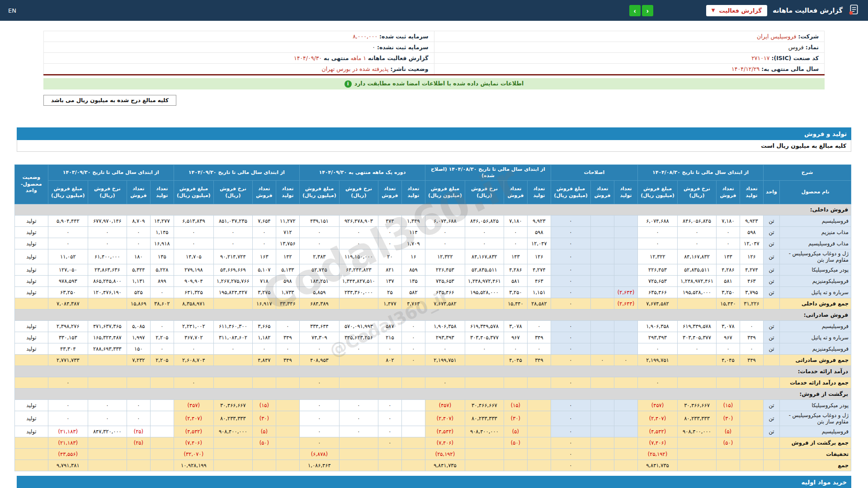  What do you see at coordinates (413, 221) in the screenshot?
I see `value-cell: ۱,۳۴۹` at bounding box center [413, 221].